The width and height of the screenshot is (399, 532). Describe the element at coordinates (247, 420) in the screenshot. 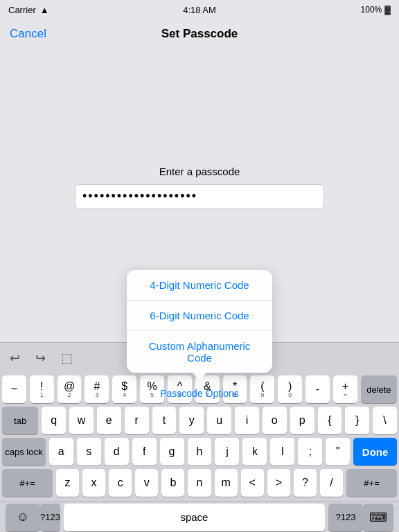

I see `key-i: i` at that location.